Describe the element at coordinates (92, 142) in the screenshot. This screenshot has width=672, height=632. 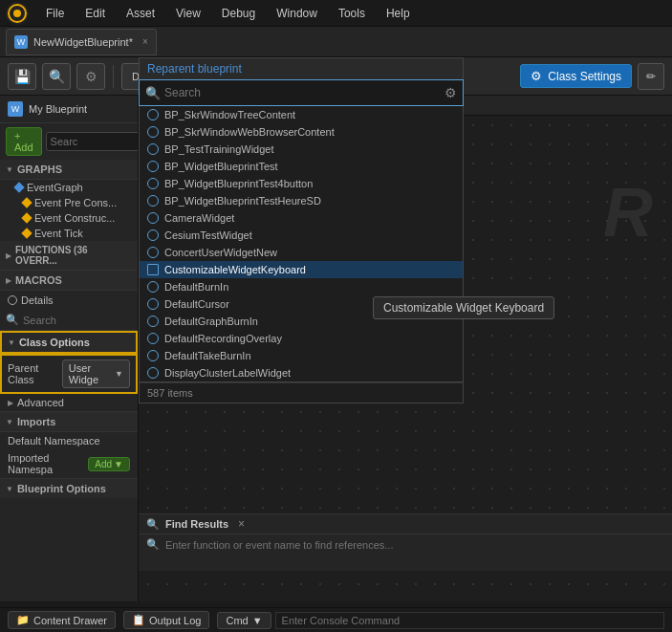
I see `blueprint-search-input` at that location.